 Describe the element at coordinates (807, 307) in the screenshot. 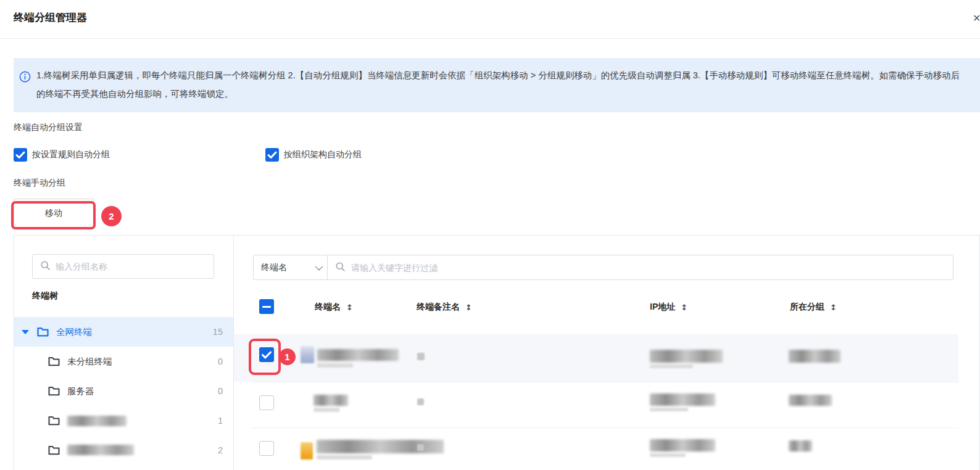

I see `column-label: 所在分组` at that location.